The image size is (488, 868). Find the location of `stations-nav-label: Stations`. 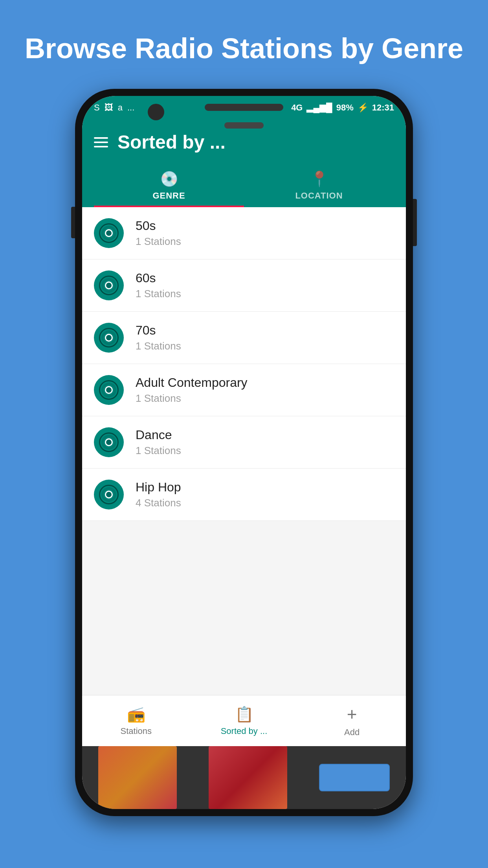

stations-nav-label: Stations is located at coordinates (136, 731).